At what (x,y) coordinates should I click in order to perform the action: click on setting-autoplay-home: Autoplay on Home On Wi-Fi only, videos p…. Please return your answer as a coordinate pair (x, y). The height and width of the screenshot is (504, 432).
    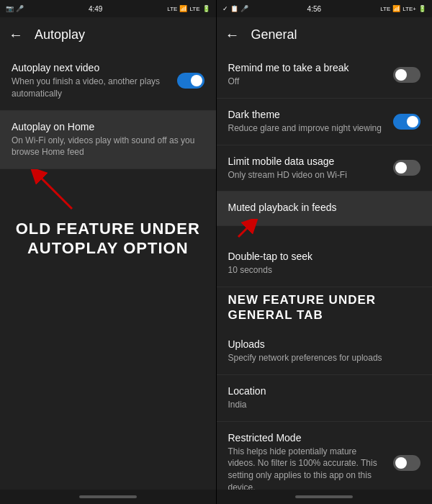
    Looking at the image, I should click on (108, 140).